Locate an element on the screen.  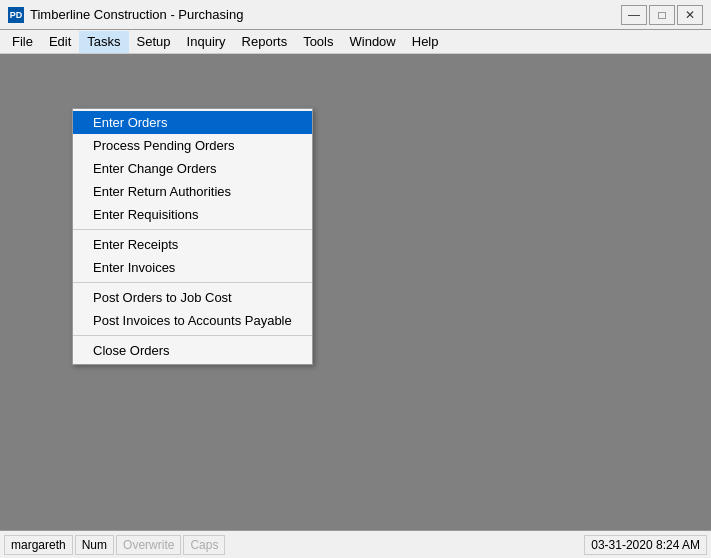
status-caps: Caps is located at coordinates (204, 545).